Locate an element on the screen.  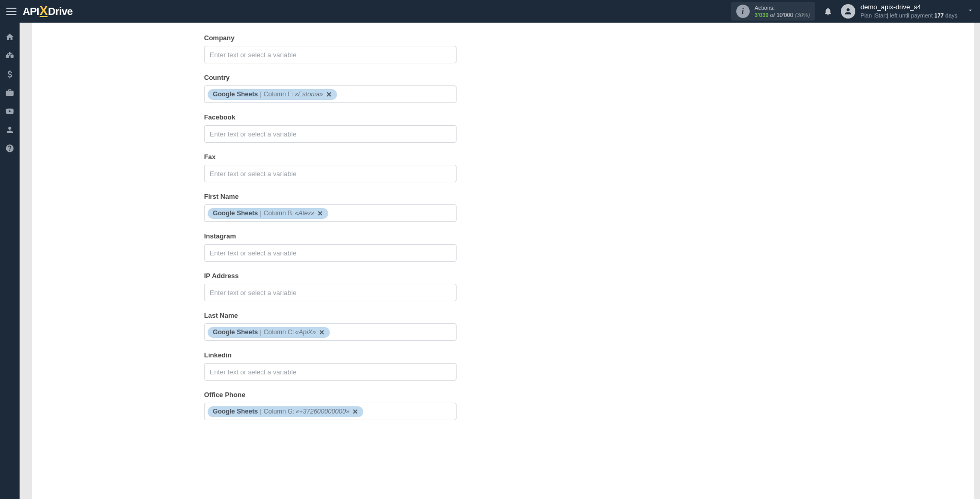
home-icon is located at coordinates (10, 37).